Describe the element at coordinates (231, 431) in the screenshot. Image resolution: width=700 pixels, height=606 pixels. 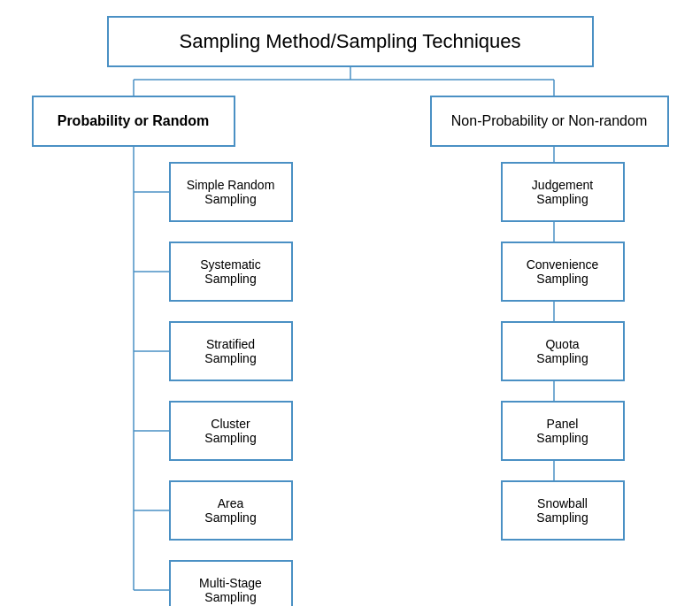
I see `cluster-box: ClusterSampling` at that location.